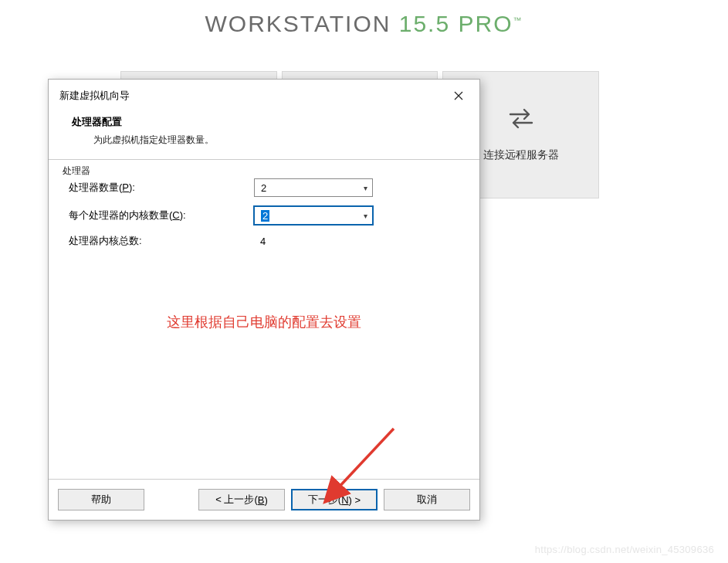  What do you see at coordinates (625, 550) in the screenshot?
I see `watermark: https://blog.csdn.net/weixin_45309636` at bounding box center [625, 550].